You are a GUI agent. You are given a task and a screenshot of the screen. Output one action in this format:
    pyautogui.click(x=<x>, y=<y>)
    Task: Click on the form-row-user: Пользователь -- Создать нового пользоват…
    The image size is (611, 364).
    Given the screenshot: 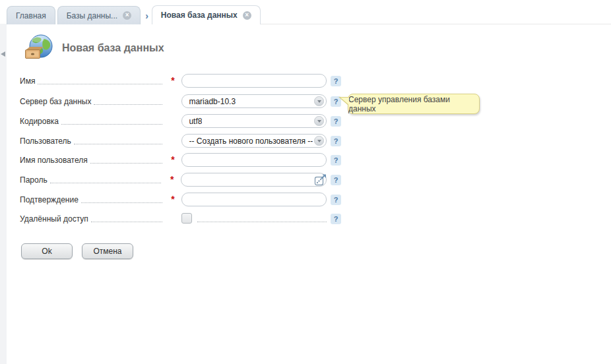 What is the action you would take?
    pyautogui.click(x=181, y=141)
    